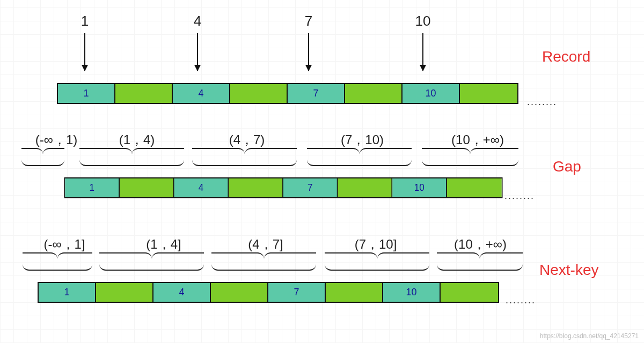 This screenshot has height=343, width=644. Describe the element at coordinates (362, 140) in the screenshot. I see `gap-interval: (7，10)` at that location.